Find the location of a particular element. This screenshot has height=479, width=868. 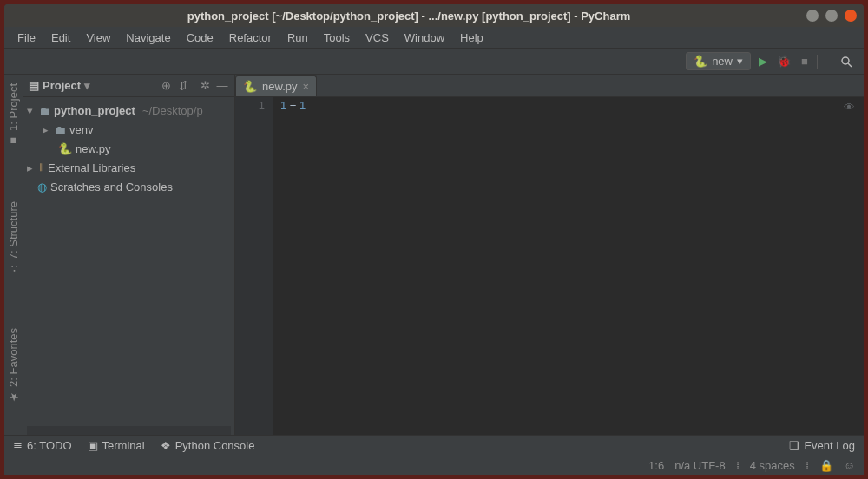

maximize-button is located at coordinates (832, 16).